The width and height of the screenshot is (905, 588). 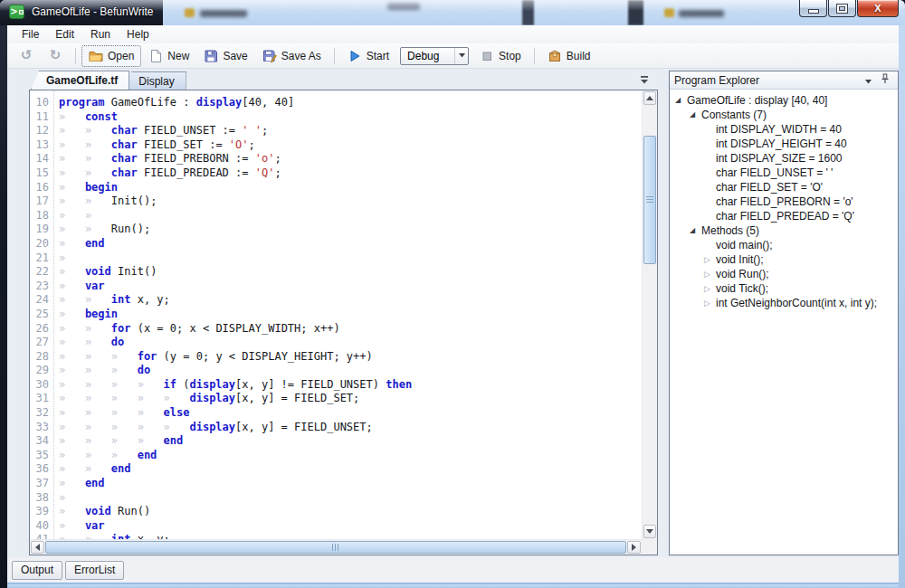 What do you see at coordinates (634, 547) in the screenshot?
I see `scroll-right-button` at bounding box center [634, 547].